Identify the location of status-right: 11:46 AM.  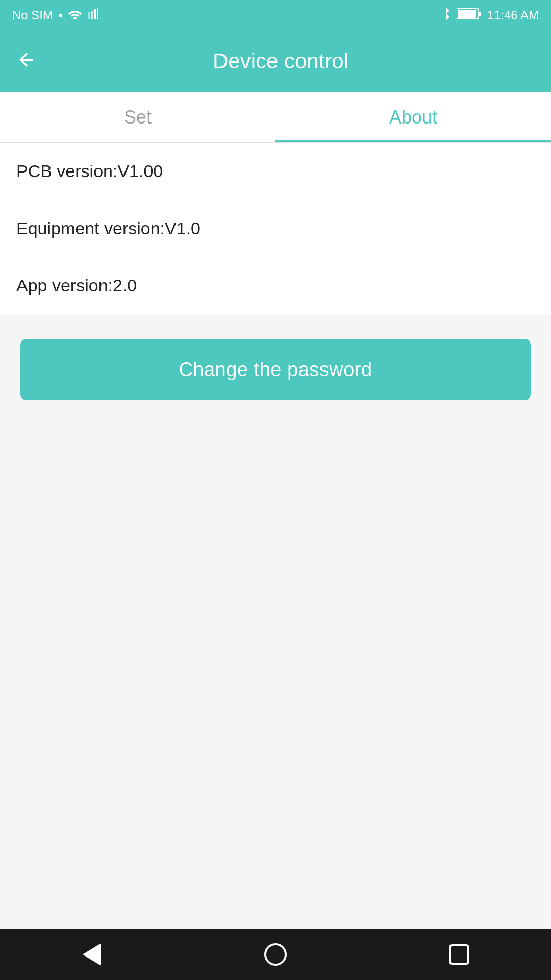
(490, 15).